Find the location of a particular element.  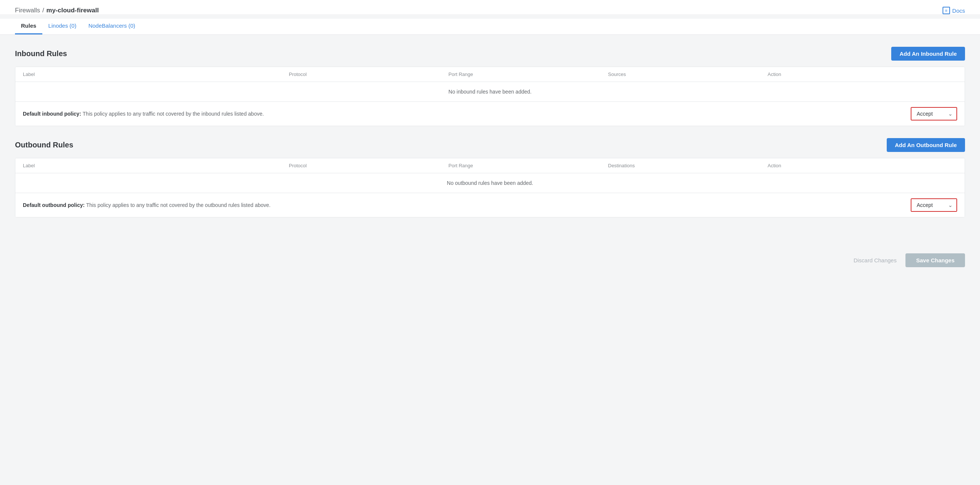

inbound-policy-row: Default inbound policy: This policy appl… is located at coordinates (490, 114).